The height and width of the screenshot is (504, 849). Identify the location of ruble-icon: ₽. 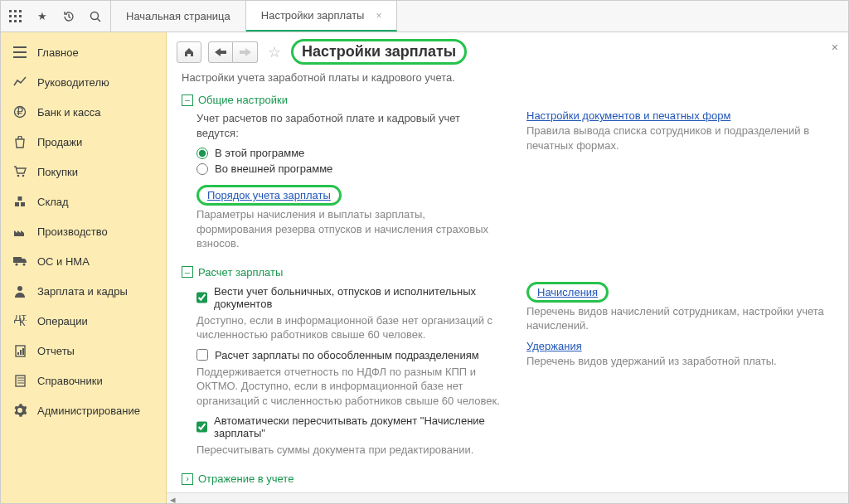
(20, 112).